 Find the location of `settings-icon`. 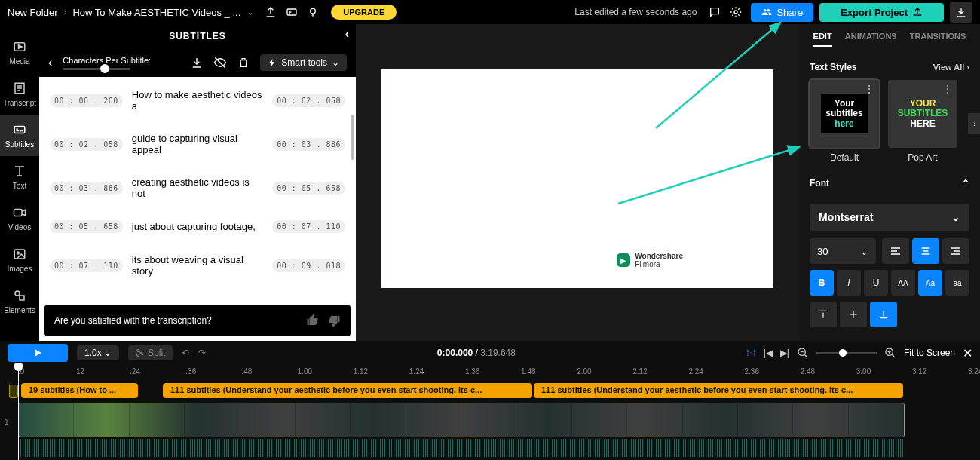

settings-icon is located at coordinates (736, 12).